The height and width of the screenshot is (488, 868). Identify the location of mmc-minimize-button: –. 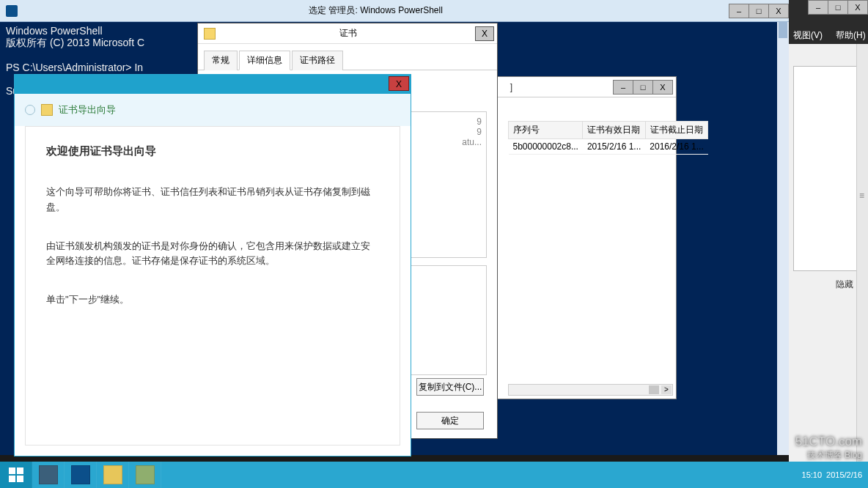
(623, 87).